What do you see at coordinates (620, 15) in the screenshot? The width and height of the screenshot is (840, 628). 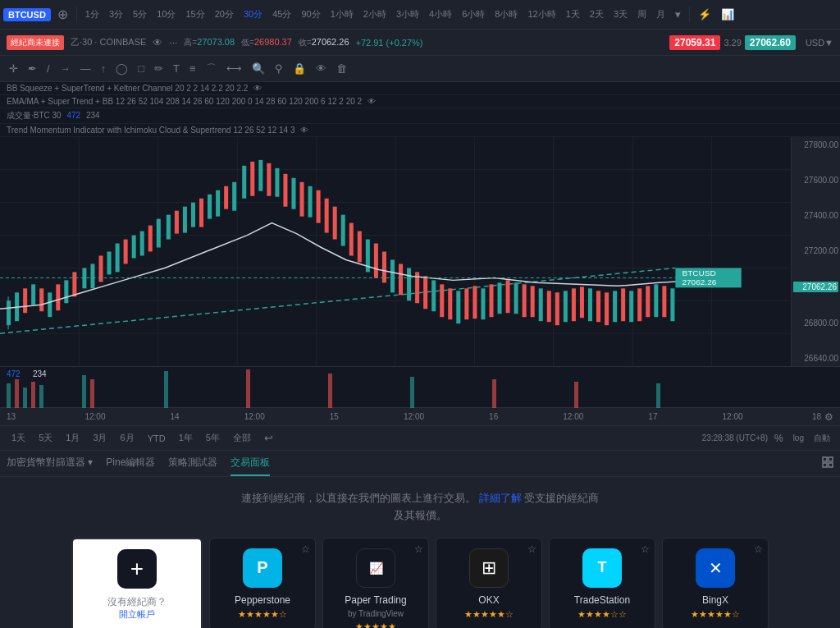 I see `tf-3d: 3天` at bounding box center [620, 15].